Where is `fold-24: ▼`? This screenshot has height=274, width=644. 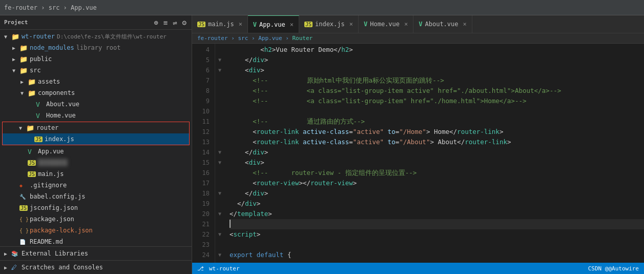
fold-24: ▼ is located at coordinates (220, 255).